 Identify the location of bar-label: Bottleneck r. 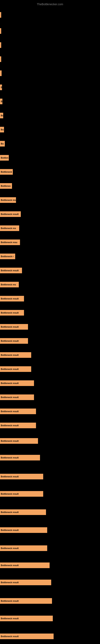
(7, 172).